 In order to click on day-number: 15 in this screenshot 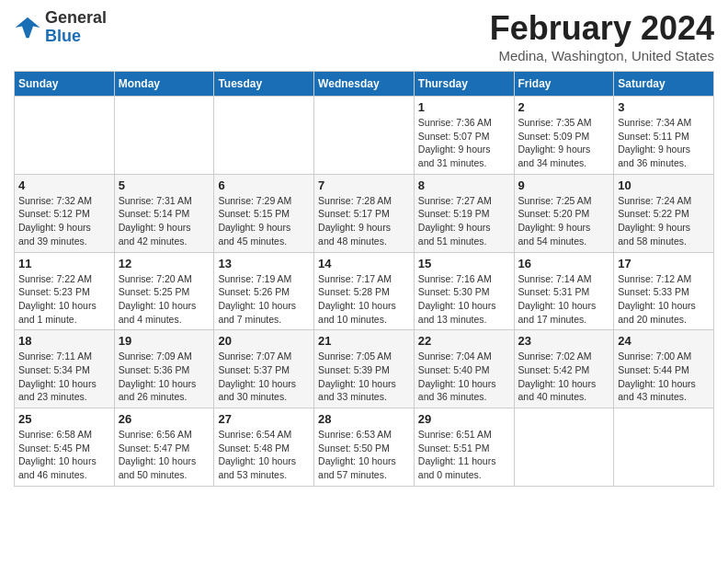, I will do `click(464, 263)`.